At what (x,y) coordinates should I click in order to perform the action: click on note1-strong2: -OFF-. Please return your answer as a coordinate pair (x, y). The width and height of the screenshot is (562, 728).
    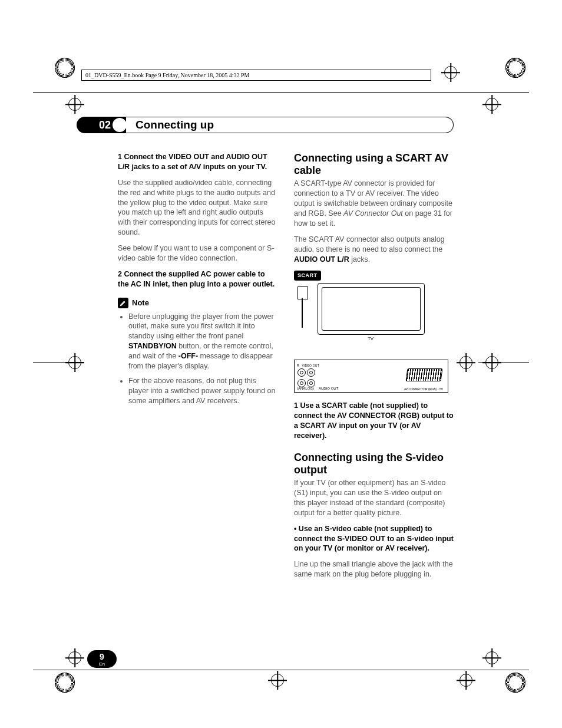
    Looking at the image, I should click on (189, 356).